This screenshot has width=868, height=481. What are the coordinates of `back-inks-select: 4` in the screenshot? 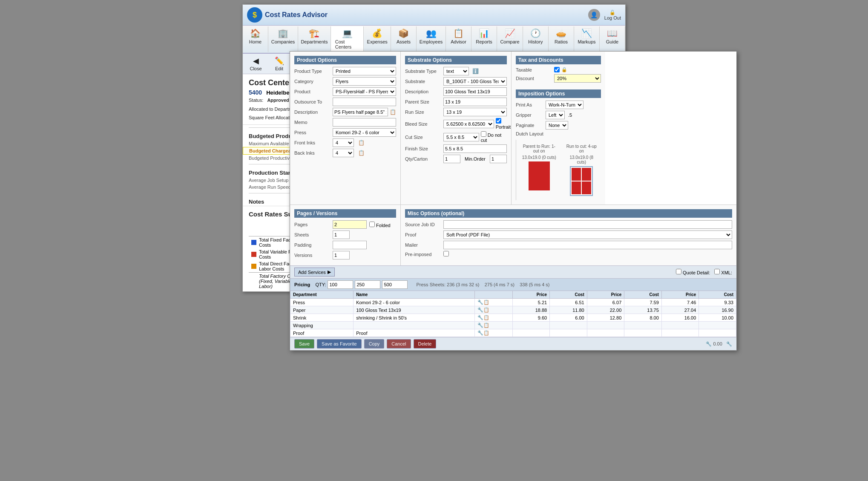 It's located at (343, 153).